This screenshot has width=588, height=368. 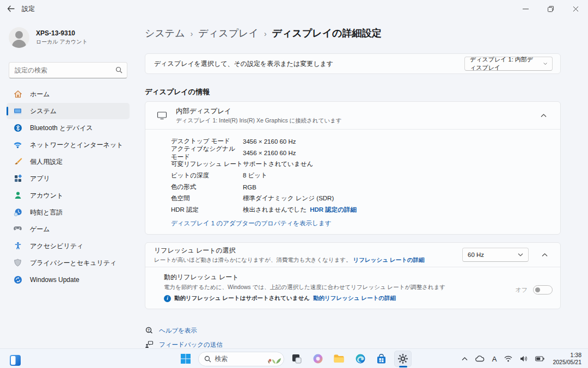 What do you see at coordinates (149, 344) in the screenshot?
I see `feedback-icon` at bounding box center [149, 344].